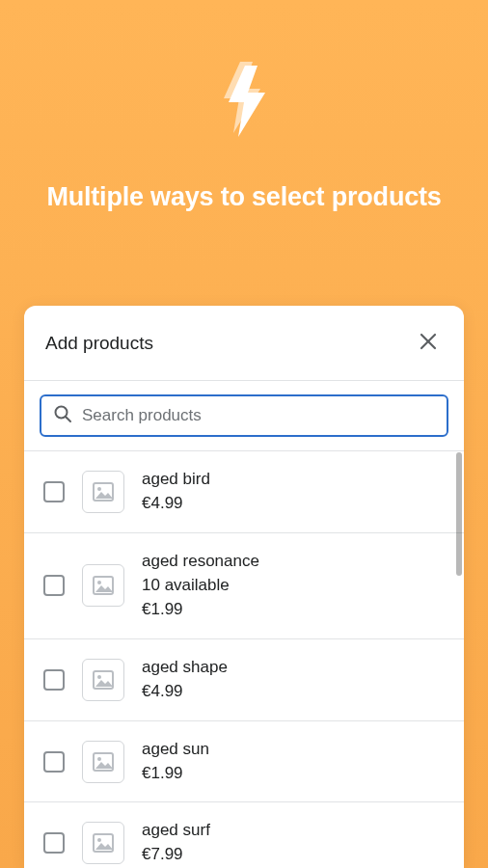  Describe the element at coordinates (185, 667) in the screenshot. I see `product-name: aged shape` at that location.